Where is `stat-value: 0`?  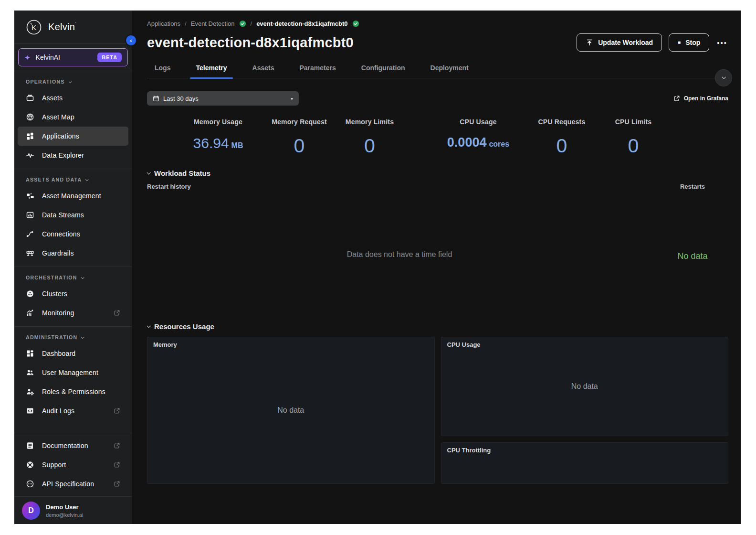
stat-value: 0 is located at coordinates (299, 146).